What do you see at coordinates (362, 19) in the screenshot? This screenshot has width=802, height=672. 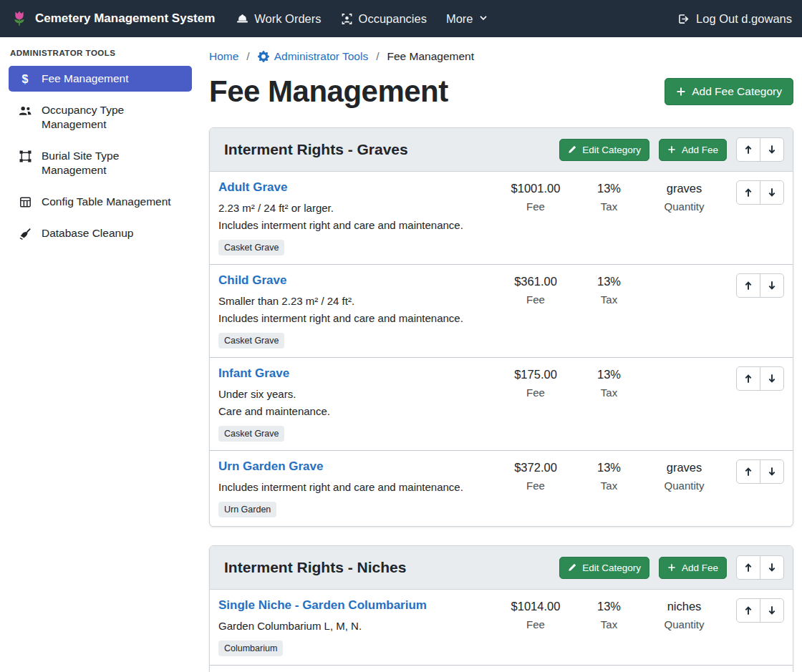 I see `main-nav: Work Orders Occupancies More` at bounding box center [362, 19].